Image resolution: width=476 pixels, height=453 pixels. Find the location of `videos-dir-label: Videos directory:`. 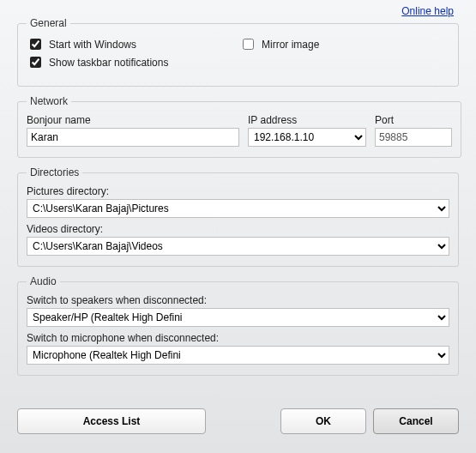

videos-dir-label: Videos directory: is located at coordinates (238, 229).